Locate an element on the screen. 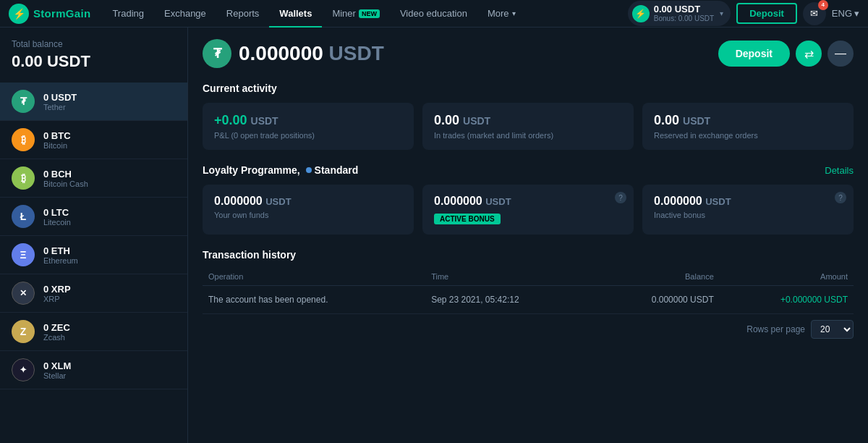  details-link: Details is located at coordinates (839, 171).